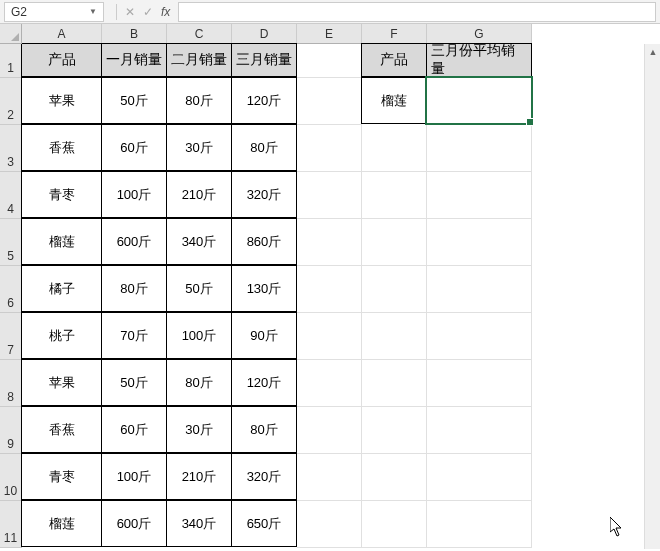  Describe the element at coordinates (11, 34) in the screenshot. I see `select-all-corner` at that location.